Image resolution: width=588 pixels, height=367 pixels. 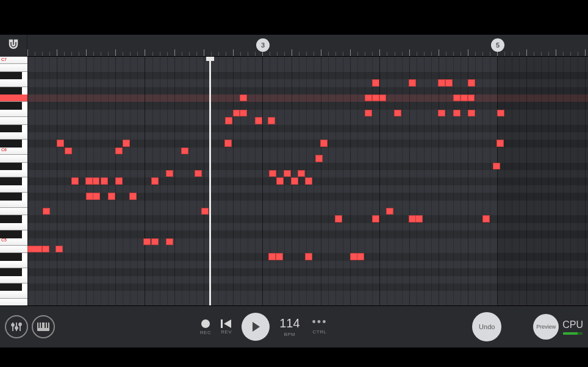 What do you see at coordinates (263, 45) in the screenshot?
I see `bar-marker: 3` at bounding box center [263, 45].